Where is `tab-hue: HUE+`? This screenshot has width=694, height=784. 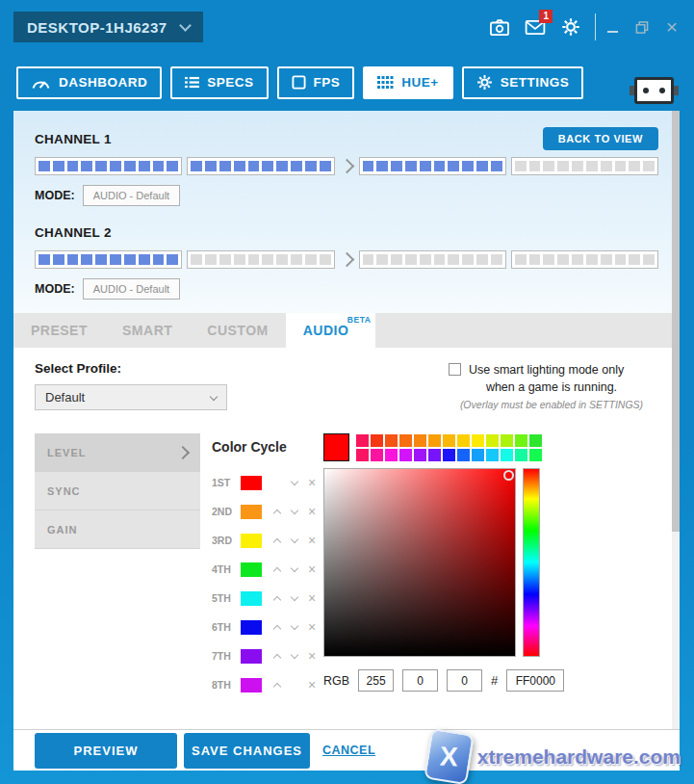
tab-hue: HUE+ is located at coordinates (408, 83).